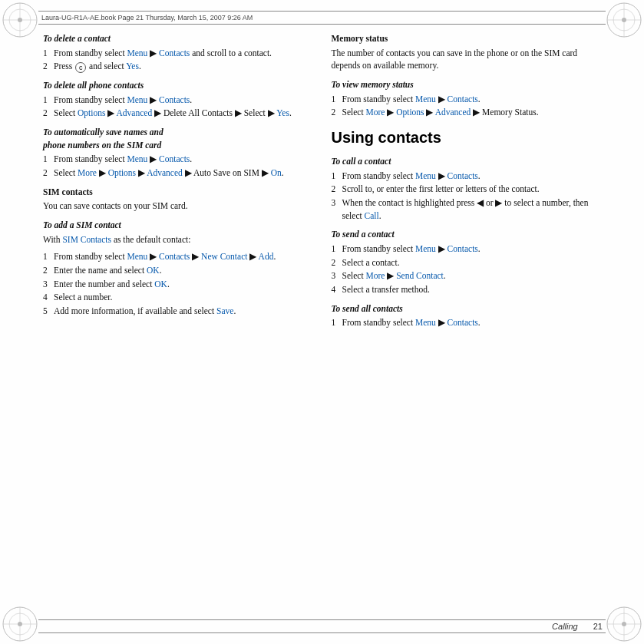  What do you see at coordinates (467, 38) in the screenshot?
I see `memory-status-heading: Memory status` at bounding box center [467, 38].